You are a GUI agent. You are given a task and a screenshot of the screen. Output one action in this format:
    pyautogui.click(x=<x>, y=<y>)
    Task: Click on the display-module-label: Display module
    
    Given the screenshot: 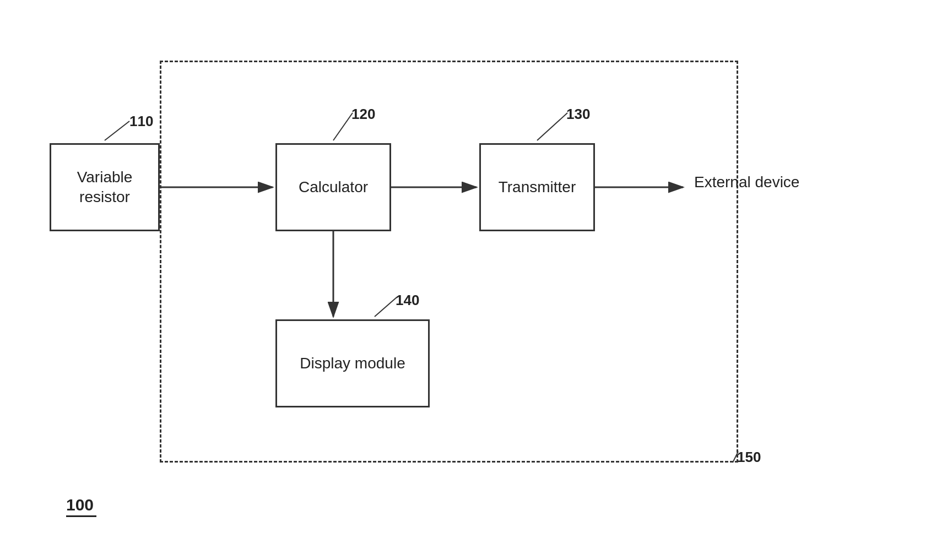 What is the action you would take?
    pyautogui.click(x=353, y=363)
    